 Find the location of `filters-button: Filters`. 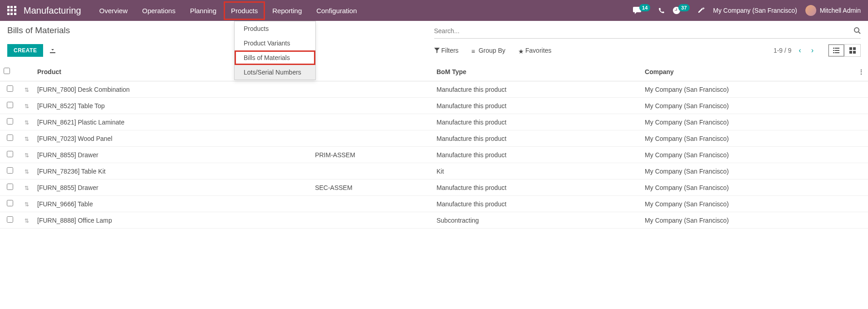

filters-button: Filters is located at coordinates (446, 50).